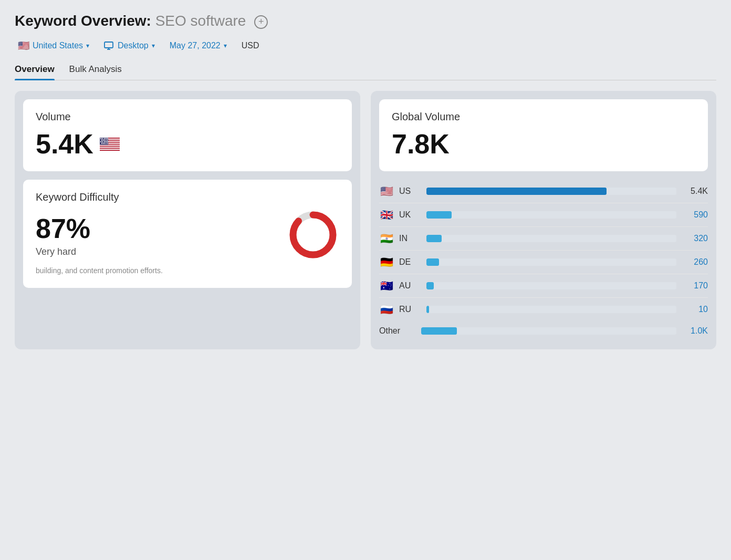  What do you see at coordinates (58, 46) in the screenshot?
I see `country-label: United States` at bounding box center [58, 46].